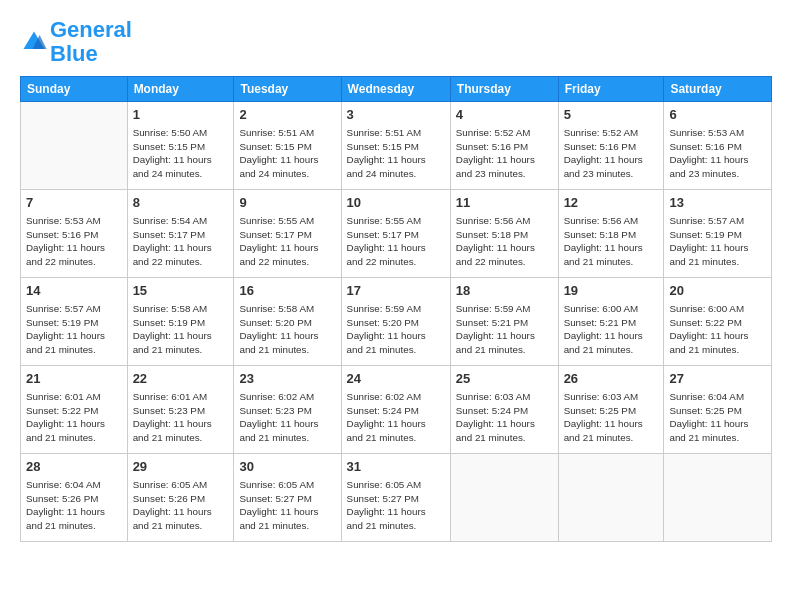 The image size is (792, 612). What do you see at coordinates (396, 146) in the screenshot?
I see `calendar-cell: 3Sunrise: 5:51 AM Sunset: 5:15 PM Daylig…` at bounding box center [396, 146].